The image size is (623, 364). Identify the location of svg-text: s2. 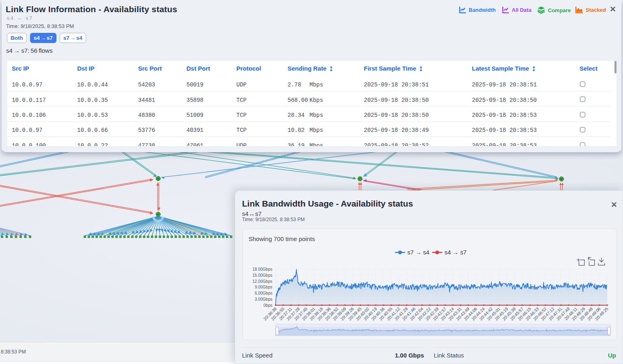
(158, 214).